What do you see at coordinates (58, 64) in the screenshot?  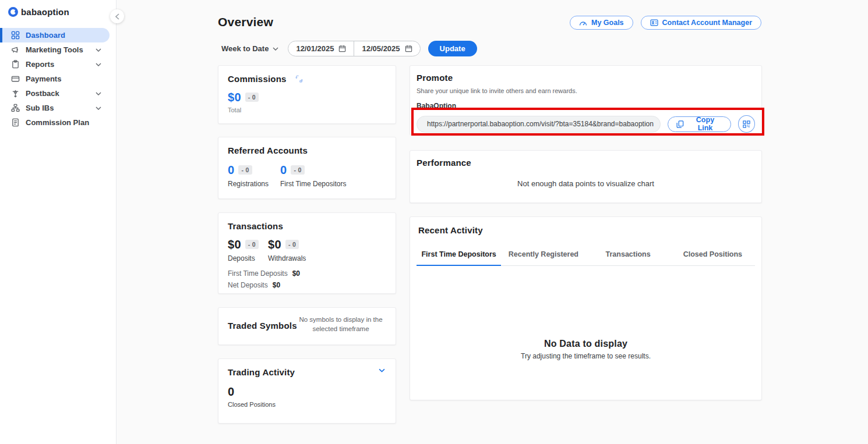 I see `sidebar-item-reports: Reports` at bounding box center [58, 64].